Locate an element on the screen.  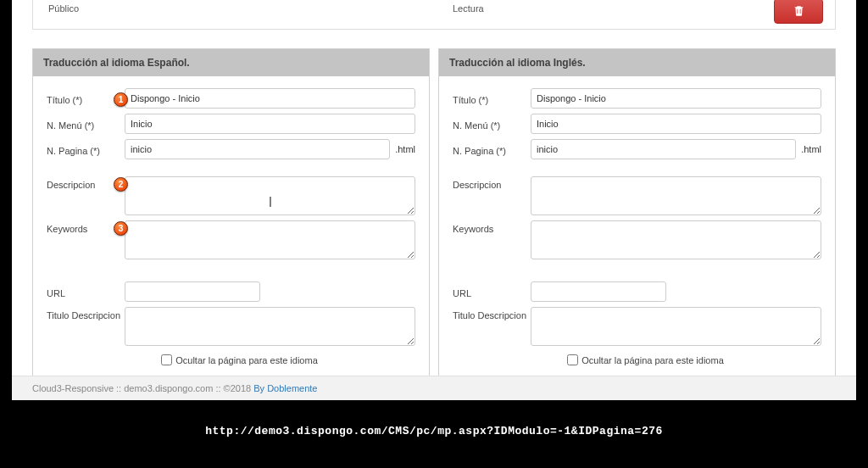
input-en-desc is located at coordinates (676, 196).